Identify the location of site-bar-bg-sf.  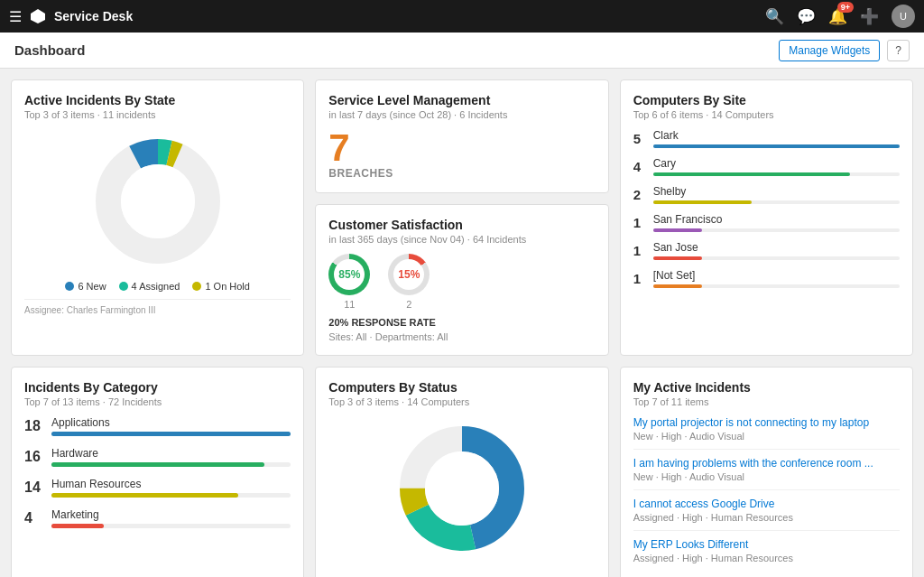
(776, 230).